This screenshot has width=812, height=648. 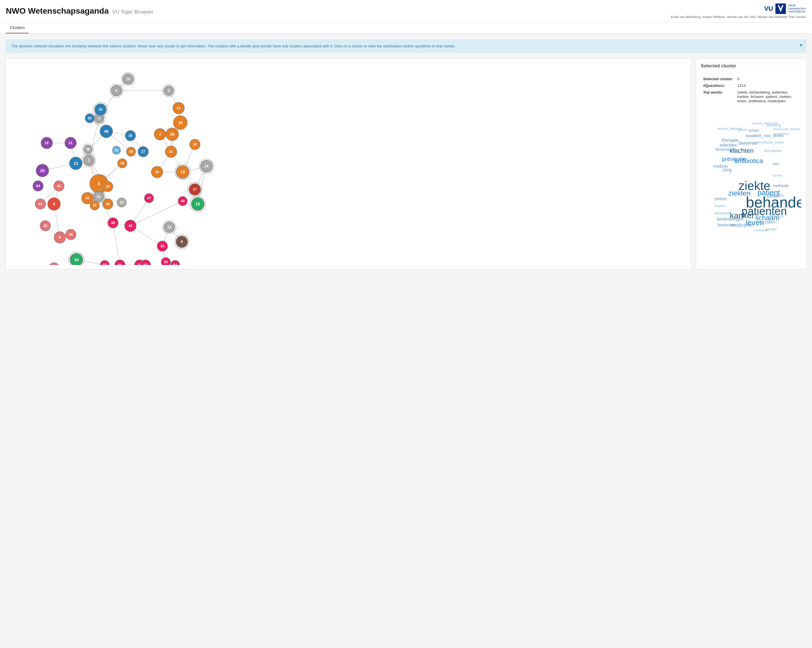 What do you see at coordinates (180, 123) in the screenshot?
I see `graph-node: 18` at bounding box center [180, 123].